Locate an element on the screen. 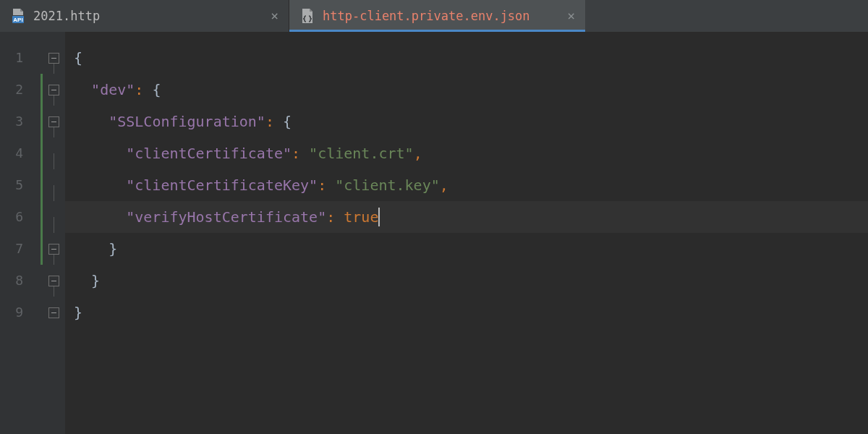 The height and width of the screenshot is (434, 868). json-key: "dev" is located at coordinates (113, 90).